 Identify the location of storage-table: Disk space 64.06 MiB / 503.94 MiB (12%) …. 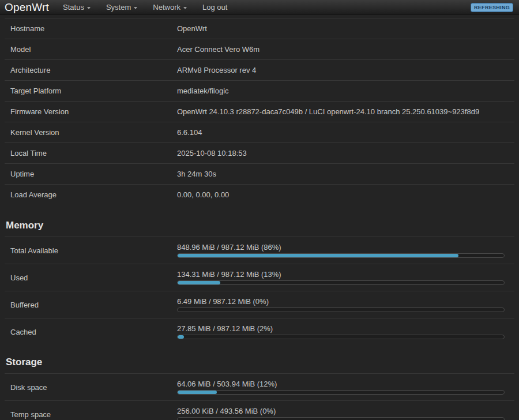
(260, 397).